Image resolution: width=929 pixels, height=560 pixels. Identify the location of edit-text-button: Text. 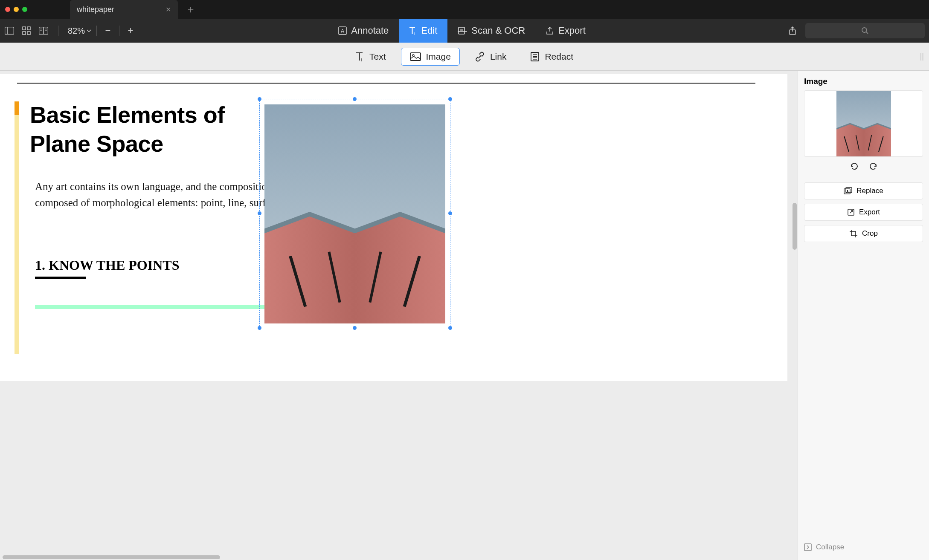
(371, 57).